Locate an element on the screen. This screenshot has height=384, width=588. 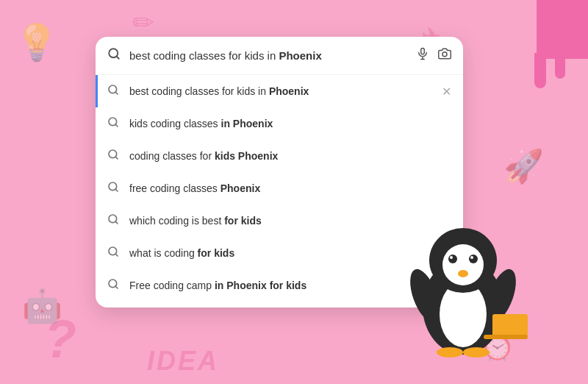
camera-icon is located at coordinates (445, 56).